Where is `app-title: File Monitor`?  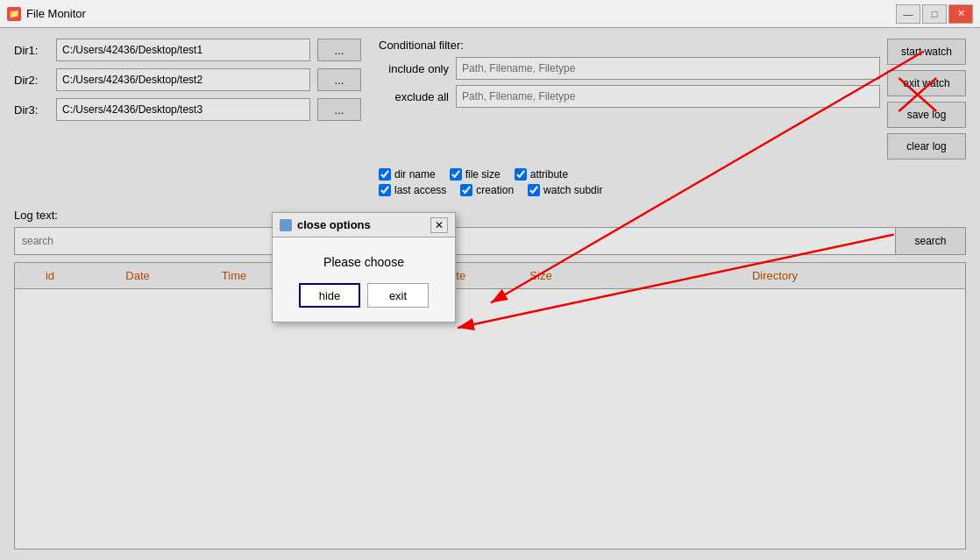 app-title: File Monitor is located at coordinates (461, 14).